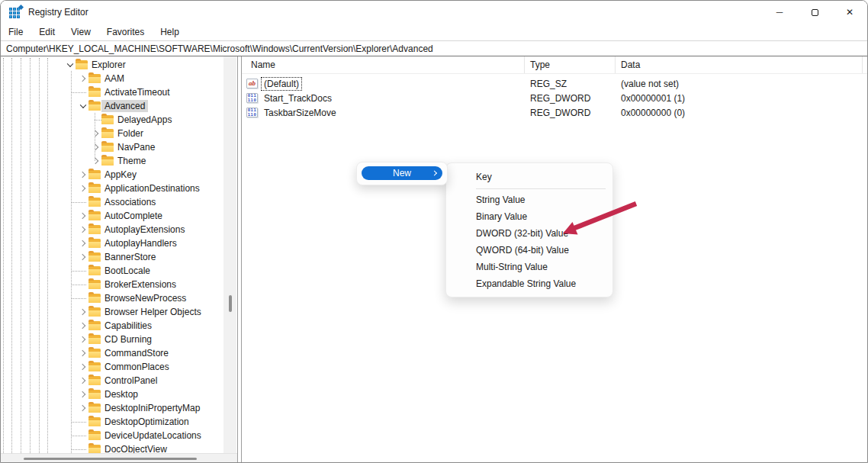 This screenshot has width=868, height=463. Describe the element at coordinates (112, 216) in the screenshot. I see `tree-item-autocomplete: AutoComplete` at that location.